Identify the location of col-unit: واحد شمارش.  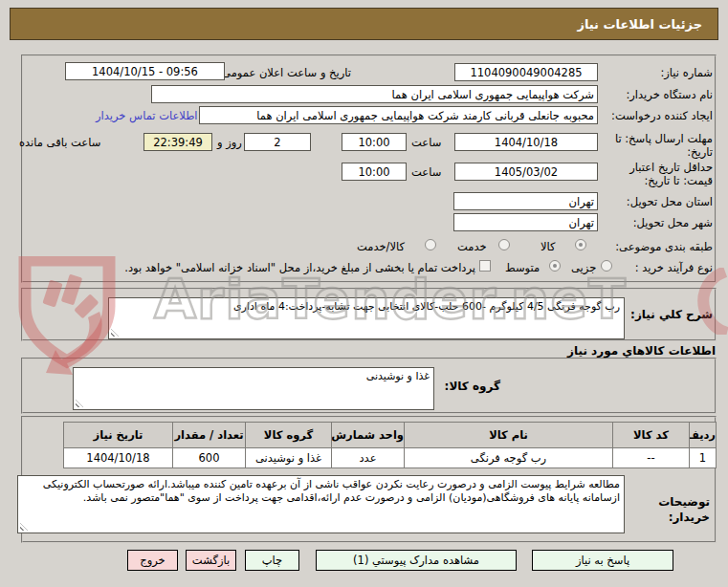
(368, 436).